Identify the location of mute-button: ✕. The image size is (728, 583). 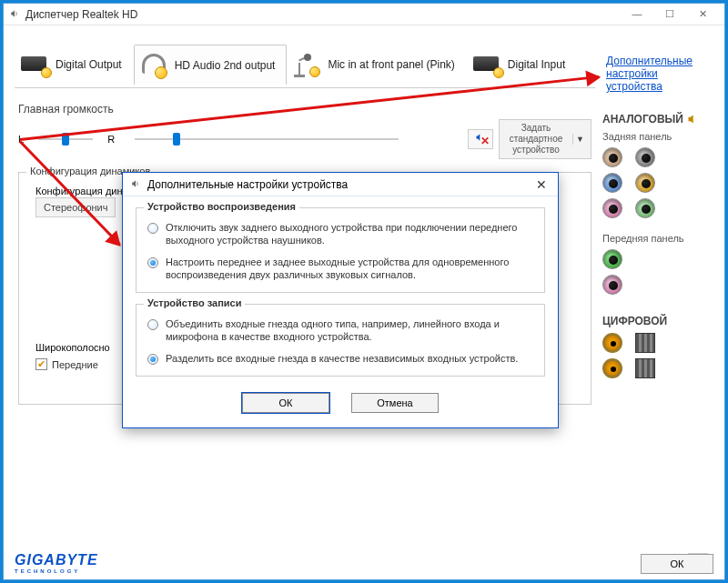
(480, 139).